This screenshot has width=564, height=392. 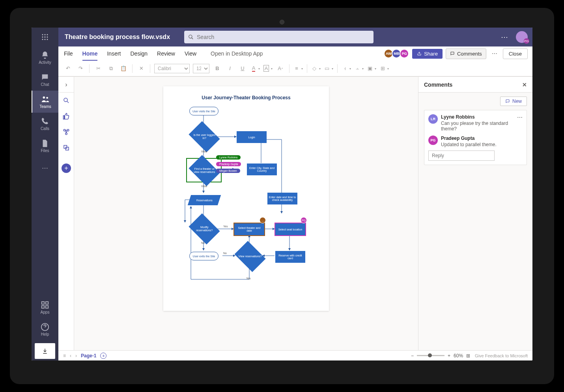 What do you see at coordinates (329, 69) in the screenshot?
I see `line-icon: ▭` at bounding box center [329, 69].